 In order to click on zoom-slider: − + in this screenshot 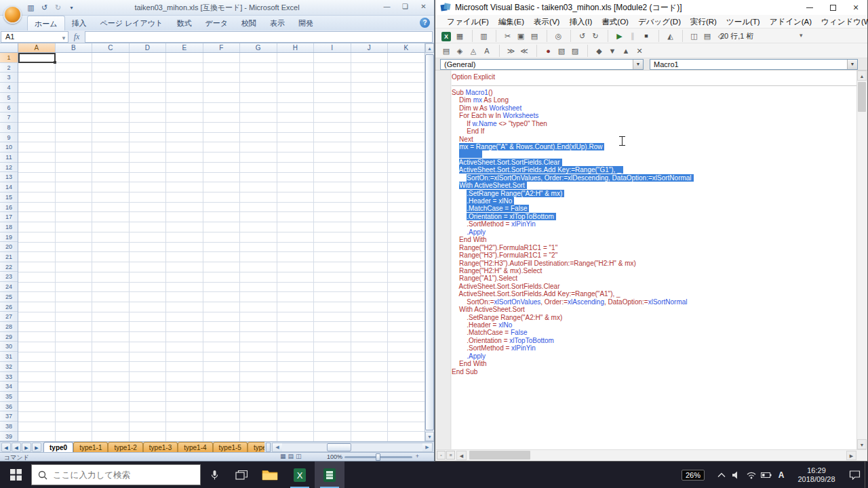, I will do `click(378, 457)`.